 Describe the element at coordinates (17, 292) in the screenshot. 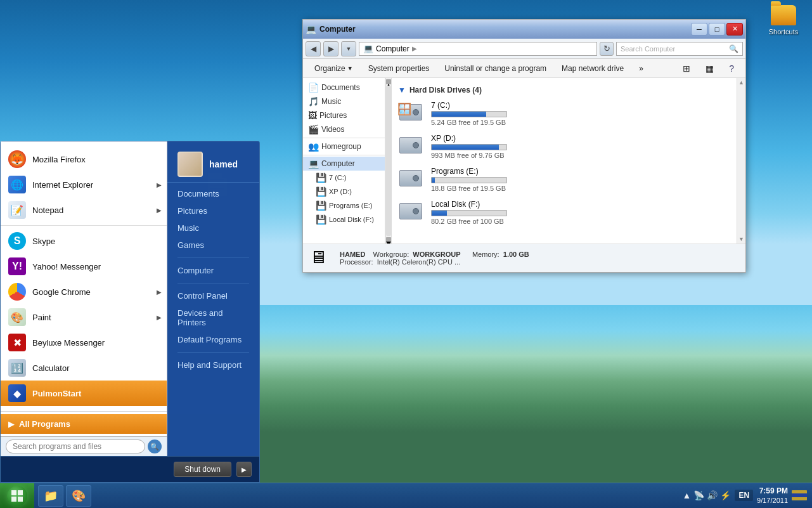

I see `chrome-icon` at that location.